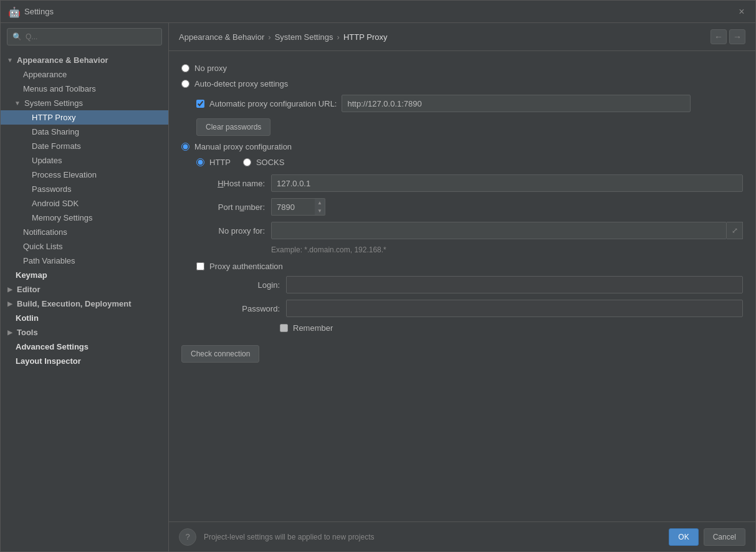 The width and height of the screenshot is (756, 552). What do you see at coordinates (735, 231) in the screenshot?
I see `expand-icon: ⤢` at bounding box center [735, 231].